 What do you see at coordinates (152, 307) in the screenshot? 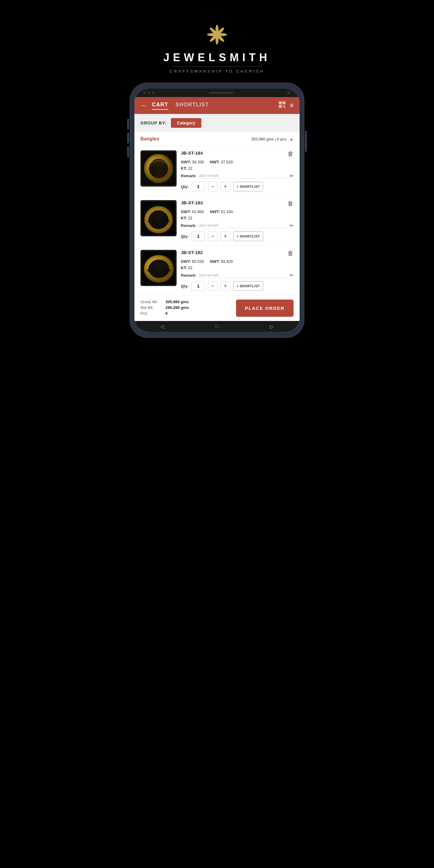
I see `net-wt-label: Net Wt:` at bounding box center [152, 307].